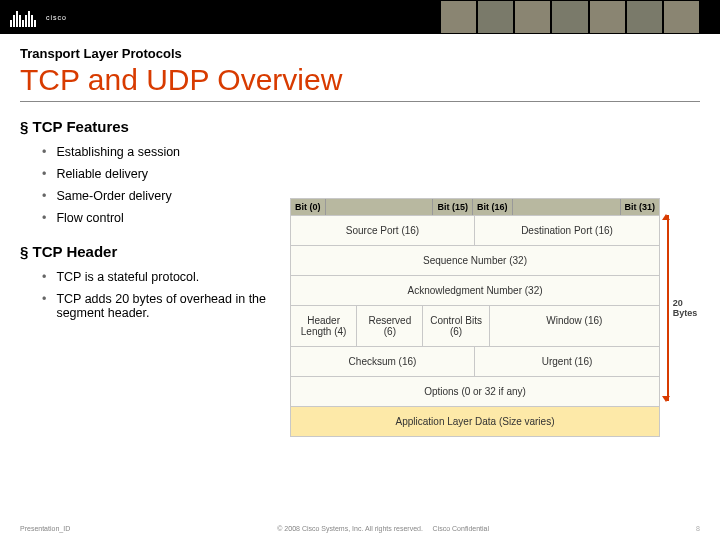  Describe the element at coordinates (567, 230) in the screenshot. I see `header-field: Destination Port (16)` at that location.